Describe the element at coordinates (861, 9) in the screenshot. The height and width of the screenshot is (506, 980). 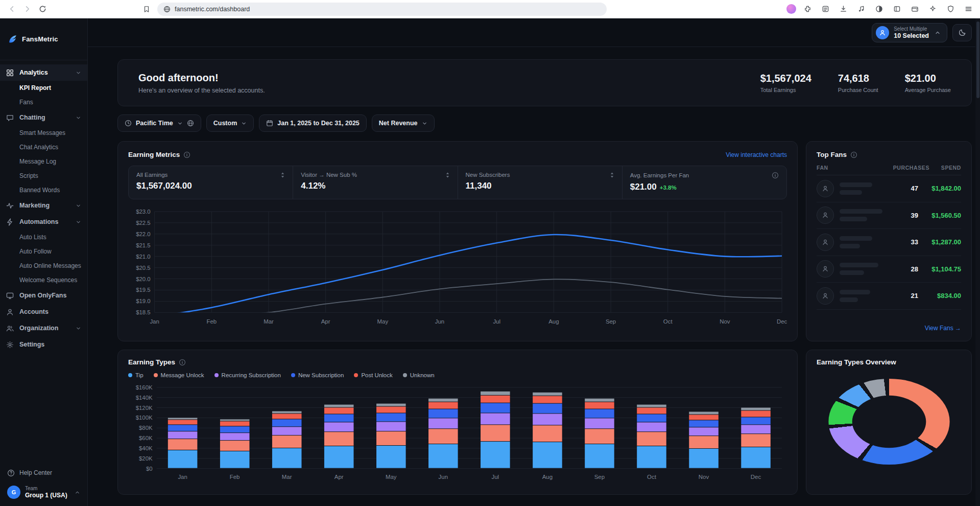
I see `media-note-icon` at that location.